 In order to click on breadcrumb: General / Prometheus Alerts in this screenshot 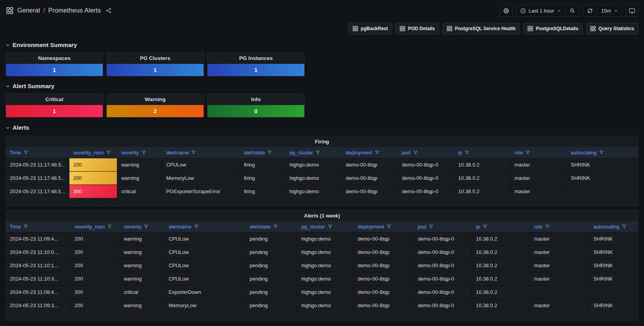, I will do `click(59, 11)`.